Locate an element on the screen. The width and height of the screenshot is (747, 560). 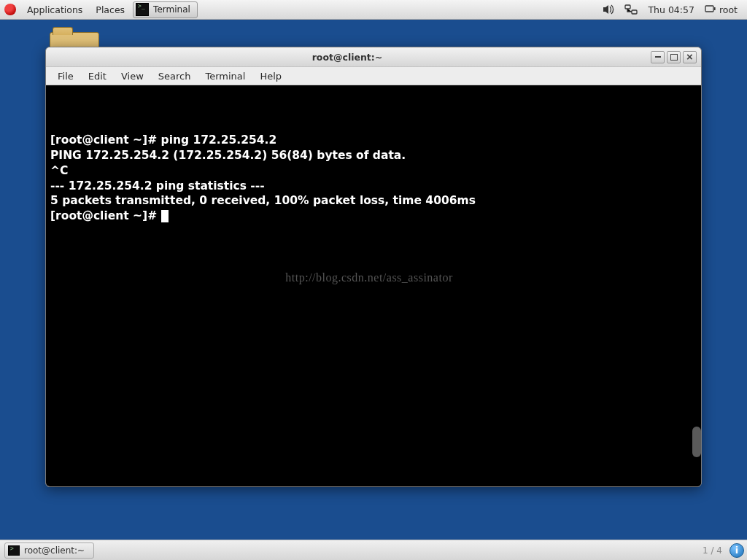
taskbar-terminal-button: Terminal is located at coordinates (165, 10).